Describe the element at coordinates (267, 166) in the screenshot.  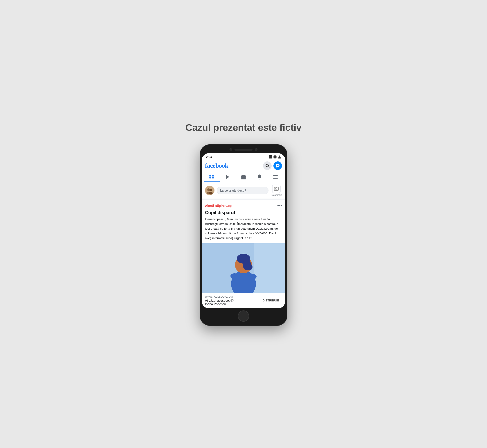
I see `search-icon` at that location.